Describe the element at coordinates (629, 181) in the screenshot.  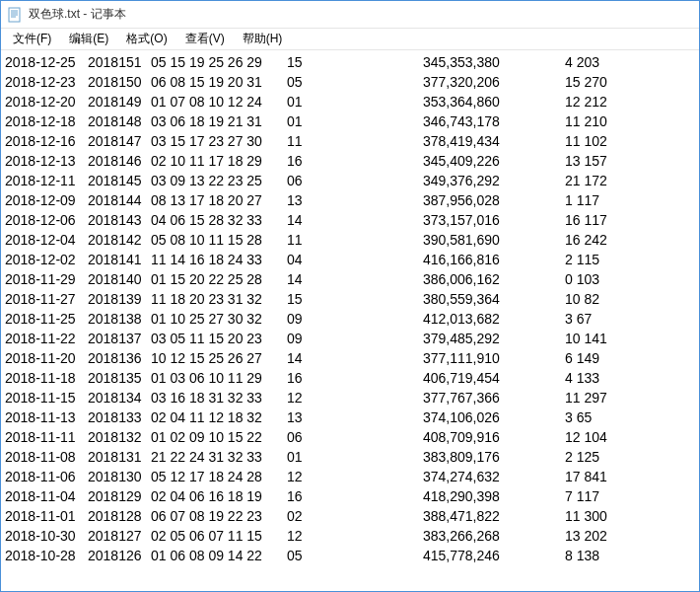
I see `prize-cell: 21 172` at that location.